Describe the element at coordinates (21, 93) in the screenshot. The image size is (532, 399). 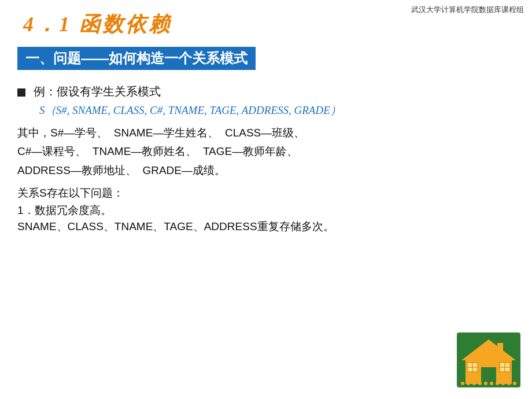
I see `bullet-icon` at that location.